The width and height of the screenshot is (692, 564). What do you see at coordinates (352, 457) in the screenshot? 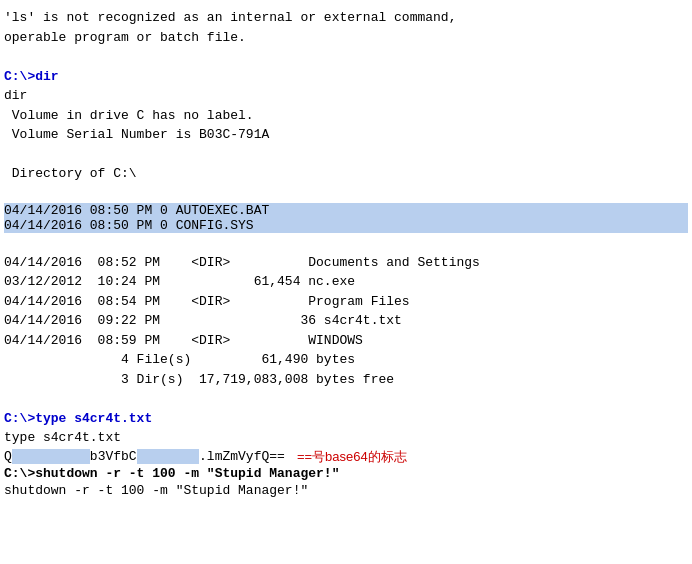
I see `base64-annotation: ==号base64的标志` at bounding box center [352, 457].